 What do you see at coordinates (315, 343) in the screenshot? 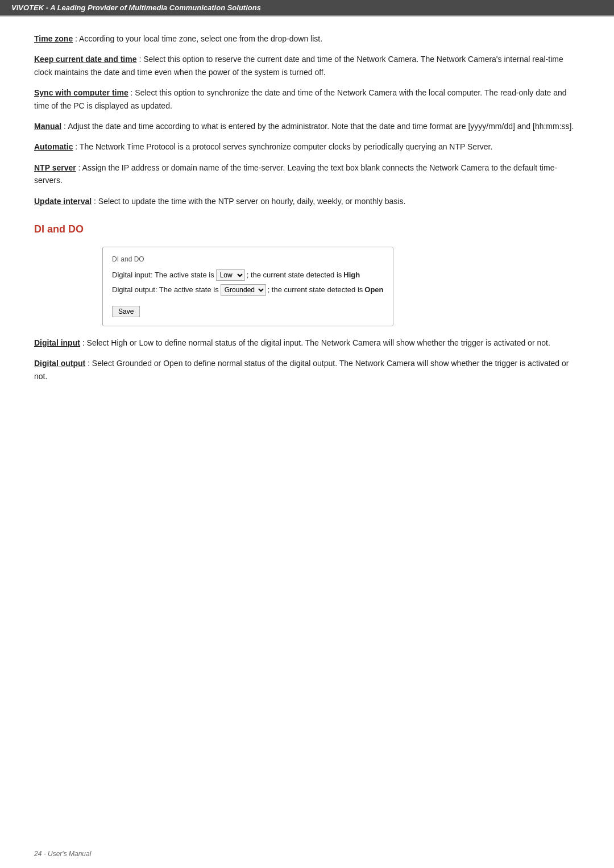
I see `text-digital-input: : Select High or Low to define normal st…` at bounding box center [315, 343].